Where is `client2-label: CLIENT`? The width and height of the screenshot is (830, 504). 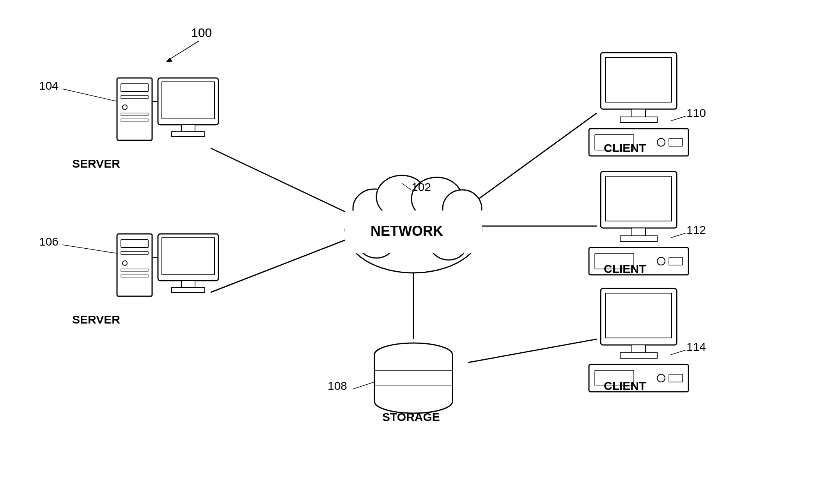 client2-label: CLIENT is located at coordinates (625, 269).